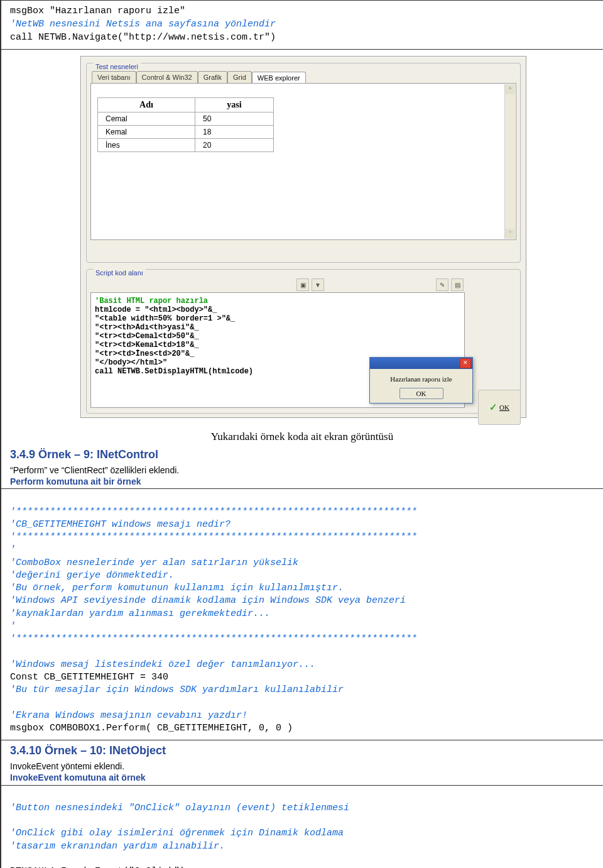 The image size is (603, 868). Describe the element at coordinates (303, 162) in the screenshot. I see `tab-content: Adı yasi Cemal 50 Kemal 18 İnes` at that location.